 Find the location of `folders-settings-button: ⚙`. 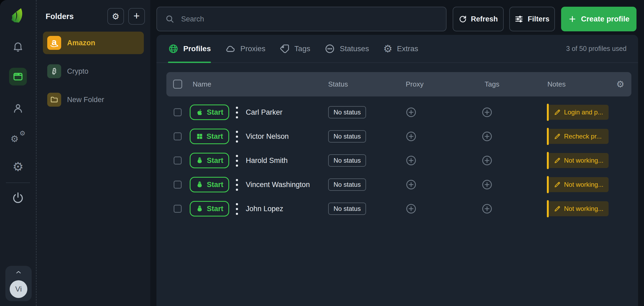

folders-settings-button: ⚙ is located at coordinates (116, 16).